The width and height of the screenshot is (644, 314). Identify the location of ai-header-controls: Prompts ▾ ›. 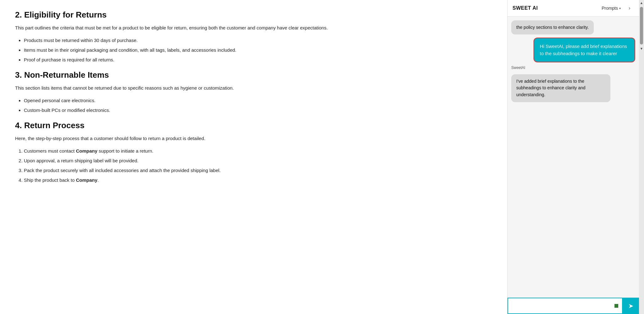
(617, 8).